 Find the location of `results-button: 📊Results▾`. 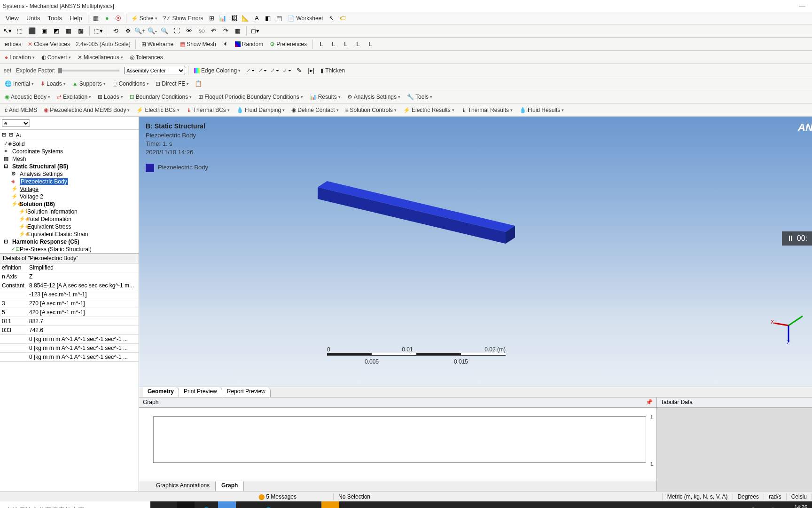

results-button: 📊Results▾ is located at coordinates (325, 97).